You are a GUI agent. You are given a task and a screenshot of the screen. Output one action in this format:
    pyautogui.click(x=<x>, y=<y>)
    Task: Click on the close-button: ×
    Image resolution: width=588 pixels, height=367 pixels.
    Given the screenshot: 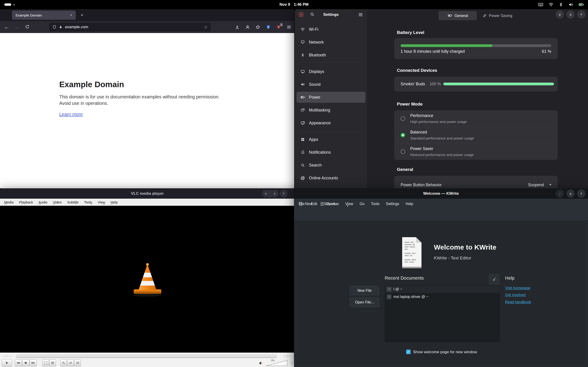 What is the action you would take?
    pyautogui.click(x=581, y=15)
    